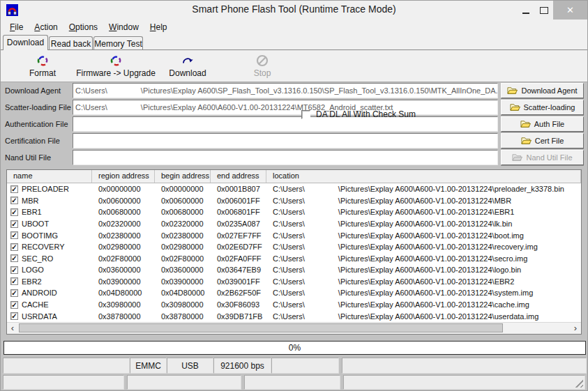 The width and height of the screenshot is (588, 391). What do you see at coordinates (183, 270) in the screenshot?
I see `cell-begin-address: 0x03600000` at bounding box center [183, 270].